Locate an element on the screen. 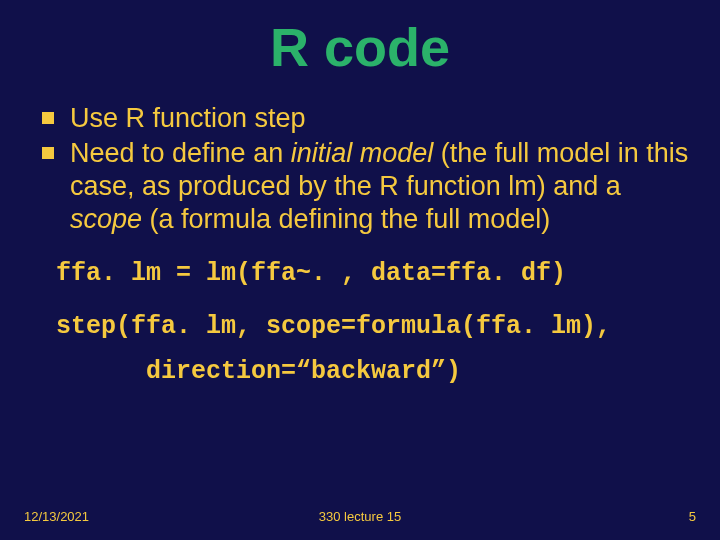  footer: 12/13/2021 330 lecture 15 5 is located at coordinates (360, 516).